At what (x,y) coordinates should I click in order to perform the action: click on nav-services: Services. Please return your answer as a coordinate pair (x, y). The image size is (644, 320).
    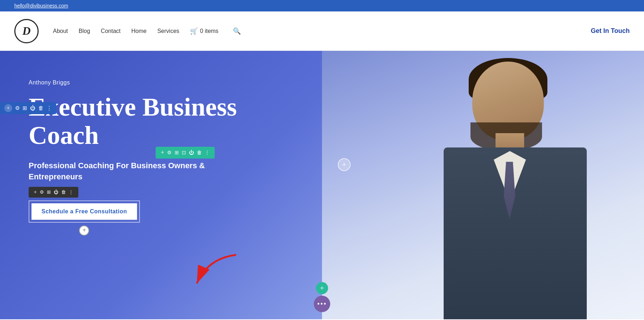
    Looking at the image, I should click on (168, 31).